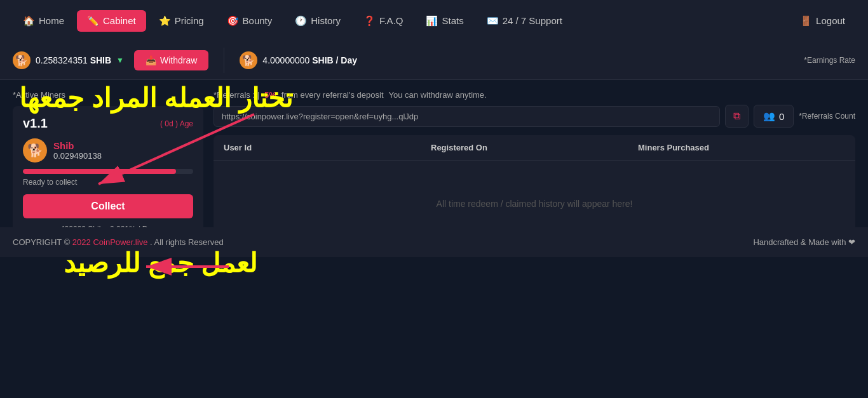 This screenshot has width=868, height=398. What do you see at coordinates (250, 21) in the screenshot?
I see `nav-bounty: 🎯 Bounty` at bounding box center [250, 21].